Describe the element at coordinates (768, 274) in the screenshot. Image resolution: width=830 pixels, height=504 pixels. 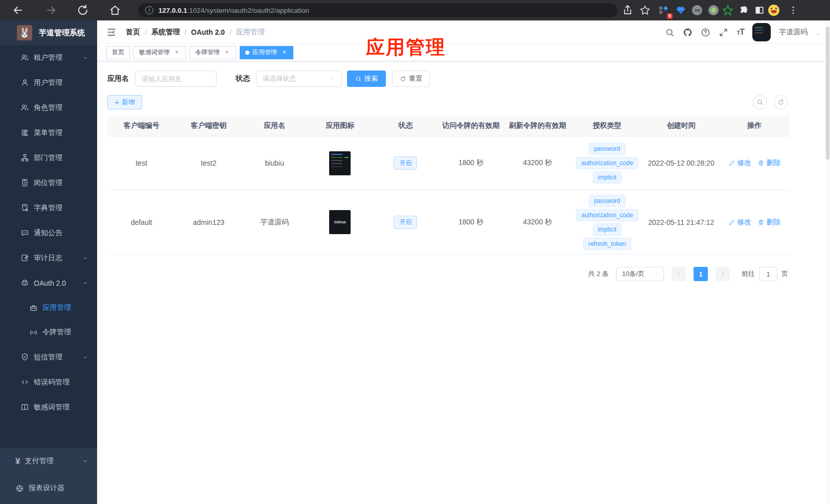
I see `goto-page-input` at that location.